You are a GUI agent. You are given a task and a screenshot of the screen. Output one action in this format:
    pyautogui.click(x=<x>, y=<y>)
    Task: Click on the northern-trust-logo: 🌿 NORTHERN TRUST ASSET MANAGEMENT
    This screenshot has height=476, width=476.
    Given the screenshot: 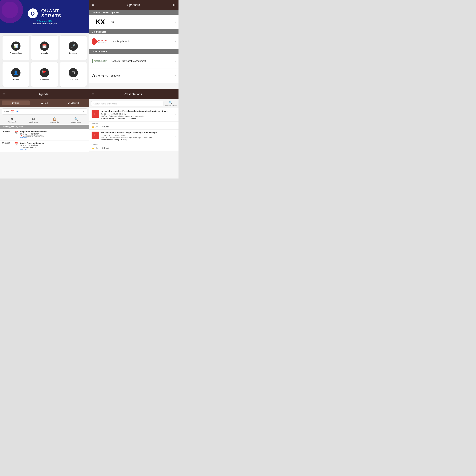 What is the action you would take?
    pyautogui.click(x=100, y=61)
    